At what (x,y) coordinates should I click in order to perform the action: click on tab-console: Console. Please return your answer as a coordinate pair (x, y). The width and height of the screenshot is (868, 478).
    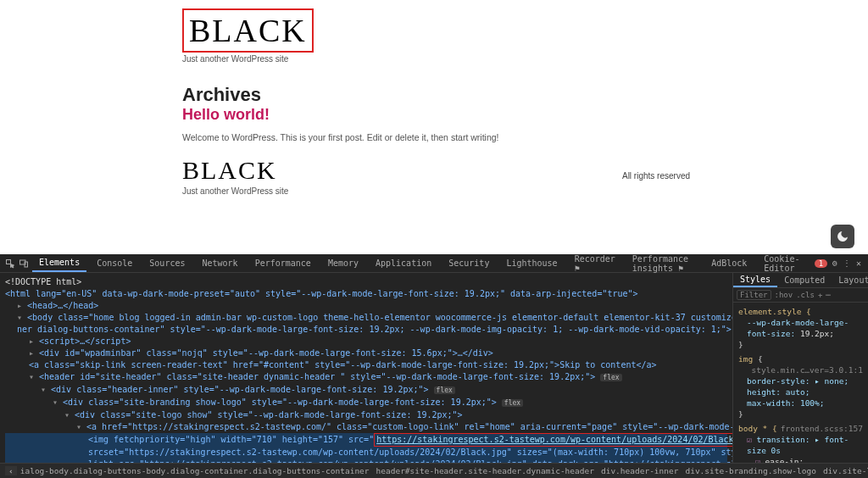
    Looking at the image, I should click on (114, 263).